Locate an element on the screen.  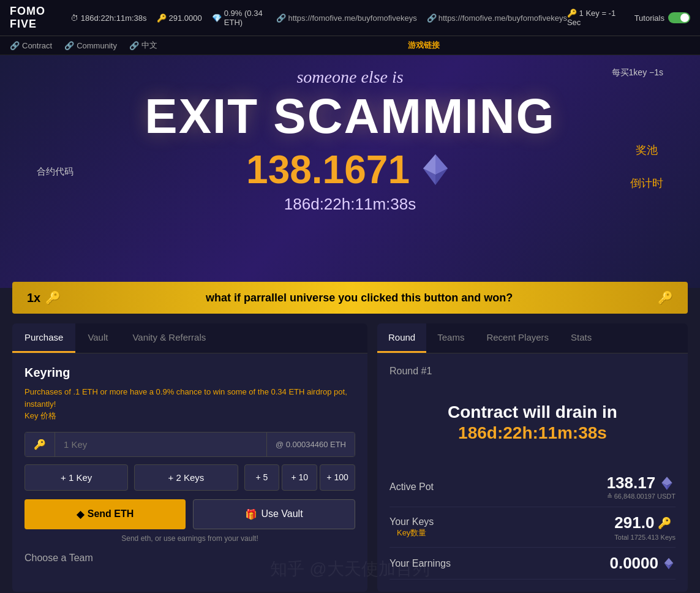
community-icon: 🔗 is located at coordinates (69, 45).